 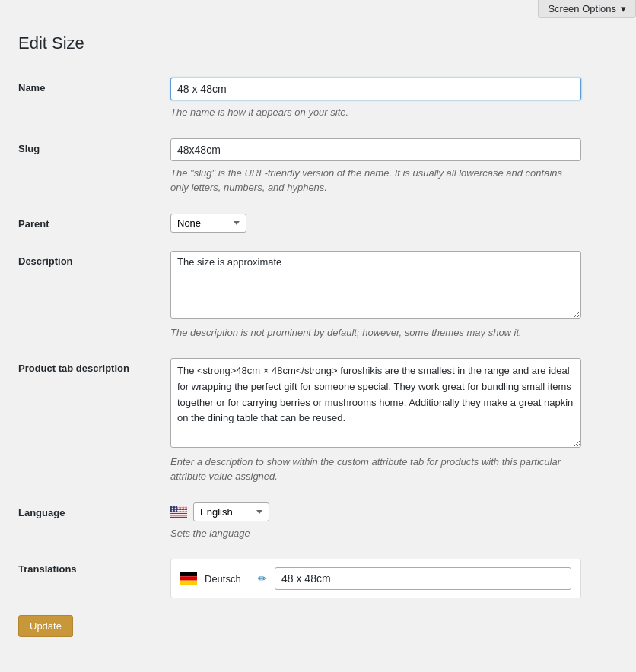 I want to click on product-tab-textarea: The <strong>48cm × 48cm</strong> furoshi…, so click(x=376, y=403).